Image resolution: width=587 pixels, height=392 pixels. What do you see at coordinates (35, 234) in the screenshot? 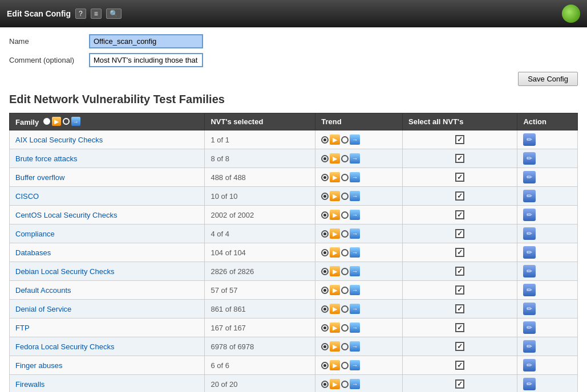
I see `family-link: Compliance` at bounding box center [35, 234].